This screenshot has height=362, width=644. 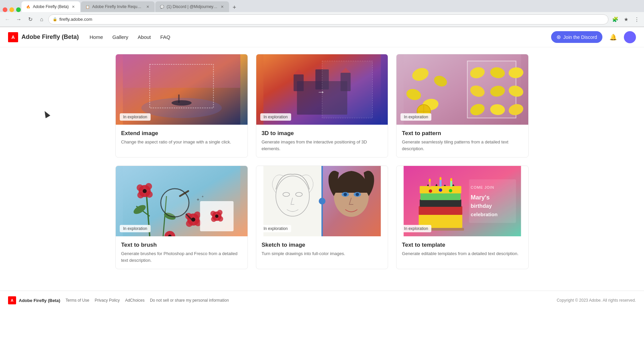 I want to click on card-3d-to-image: → In exploration 3D to image Generate im…, so click(x=322, y=106).